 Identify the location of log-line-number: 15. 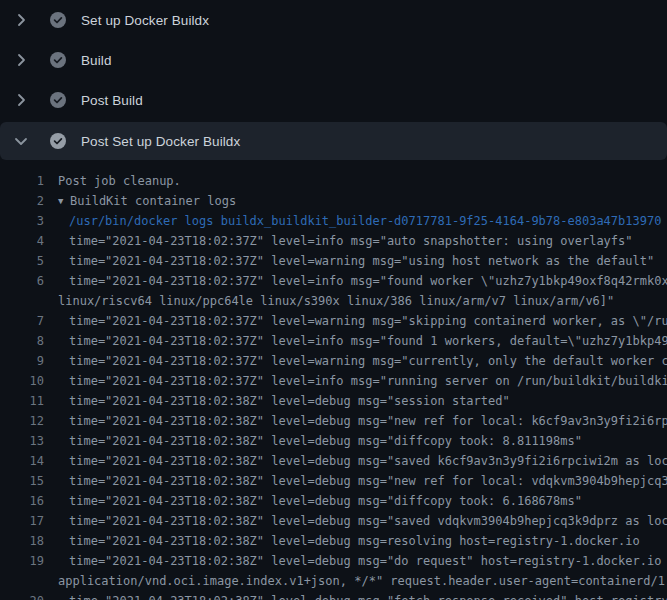
(22, 481).